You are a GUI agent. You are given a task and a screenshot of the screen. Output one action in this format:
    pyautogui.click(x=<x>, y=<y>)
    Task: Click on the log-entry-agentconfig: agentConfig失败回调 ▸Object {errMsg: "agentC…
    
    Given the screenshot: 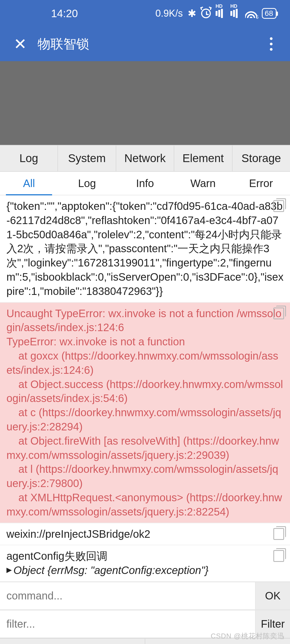 What is the action you would take?
    pyautogui.click(x=145, y=564)
    